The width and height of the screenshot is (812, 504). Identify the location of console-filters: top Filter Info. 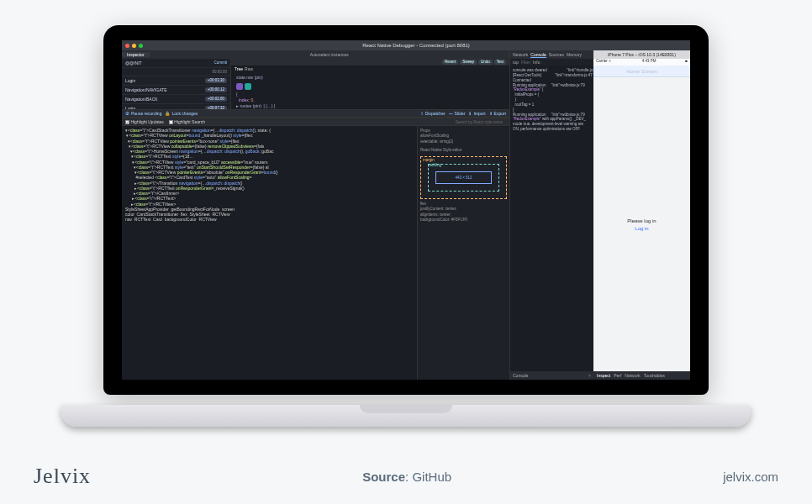
(551, 62).